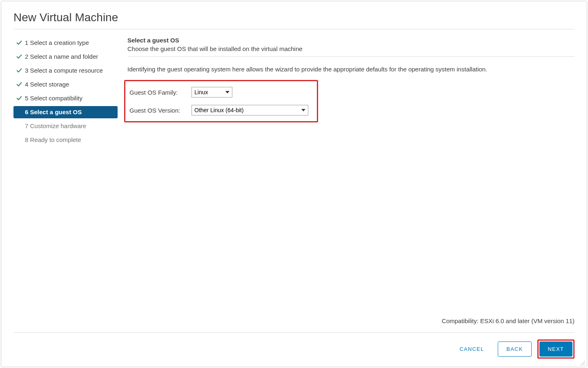 This screenshot has width=588, height=368. Describe the element at coordinates (65, 43) in the screenshot. I see `wizard-step-1: 1 Select a creation type` at that location.